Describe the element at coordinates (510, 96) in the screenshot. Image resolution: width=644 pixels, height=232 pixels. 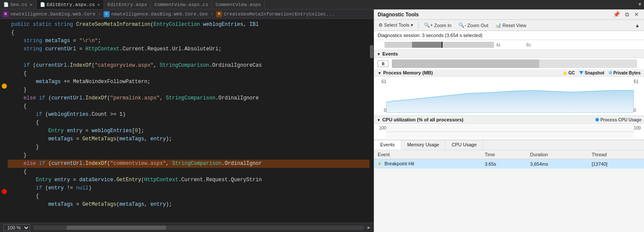
I see `memory-chart-svg` at that location.